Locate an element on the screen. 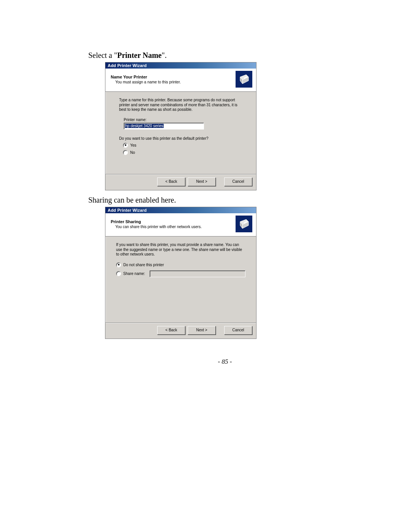 The width and height of the screenshot is (411, 532). radio-yes-label: Yes is located at coordinates (133, 145).